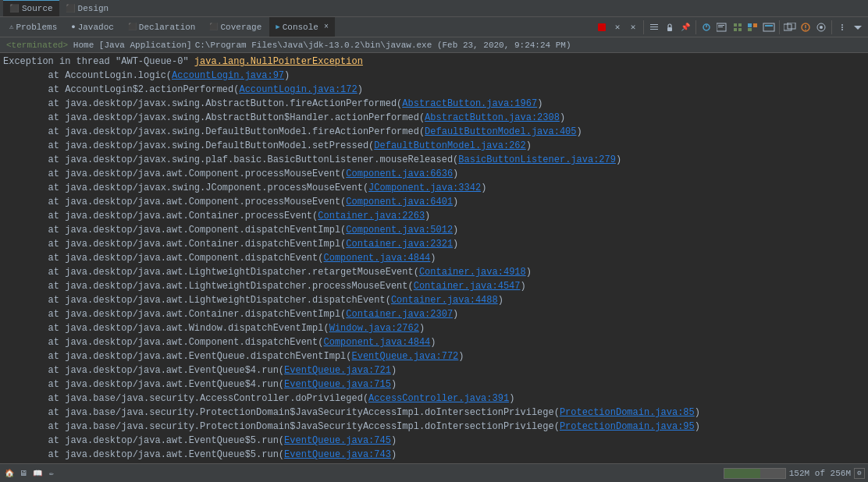  I want to click on bottom-bar: 🏠 🖥 📖 ✏ 152M of 256M ⚙, so click(434, 473).